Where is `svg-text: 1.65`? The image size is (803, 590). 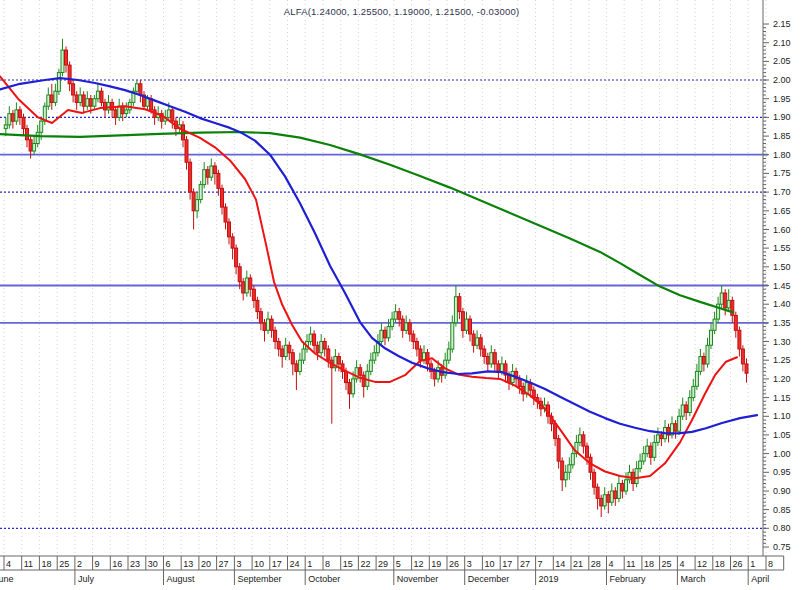 svg-text: 1.65 is located at coordinates (782, 211).